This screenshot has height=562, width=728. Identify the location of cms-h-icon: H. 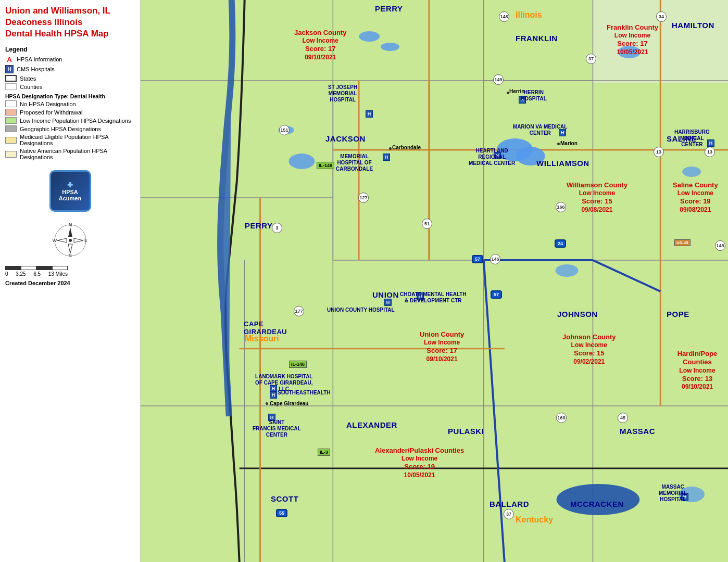
(9, 69).